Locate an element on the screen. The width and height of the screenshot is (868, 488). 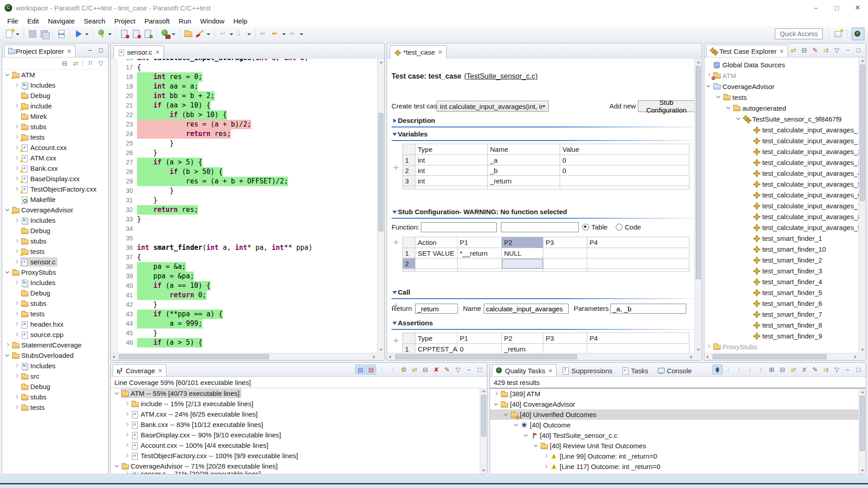
code-line: 24 return res; is located at coordinates (244, 134).